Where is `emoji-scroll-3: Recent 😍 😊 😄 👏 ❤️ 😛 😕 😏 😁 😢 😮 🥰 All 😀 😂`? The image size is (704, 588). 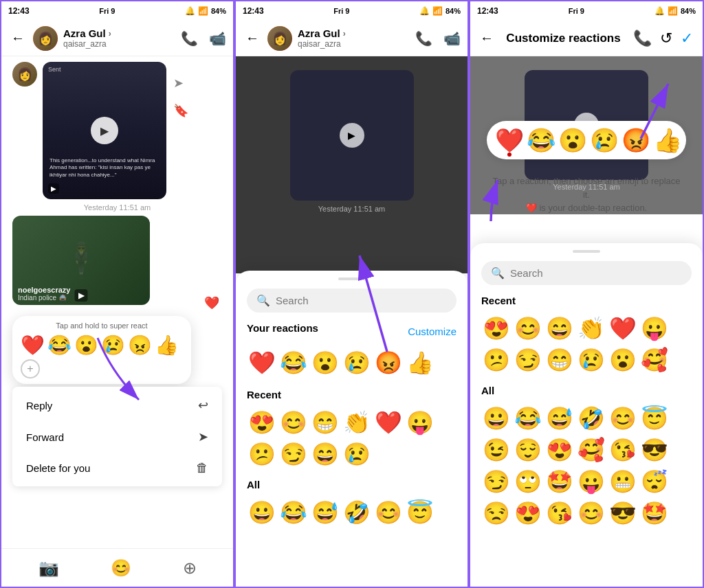 emoji-scroll-3: Recent 😍 😊 😄 👏 ❤️ 😛 😕 😏 😁 😢 😮 🥰 All 😀 😂 is located at coordinates (586, 416).